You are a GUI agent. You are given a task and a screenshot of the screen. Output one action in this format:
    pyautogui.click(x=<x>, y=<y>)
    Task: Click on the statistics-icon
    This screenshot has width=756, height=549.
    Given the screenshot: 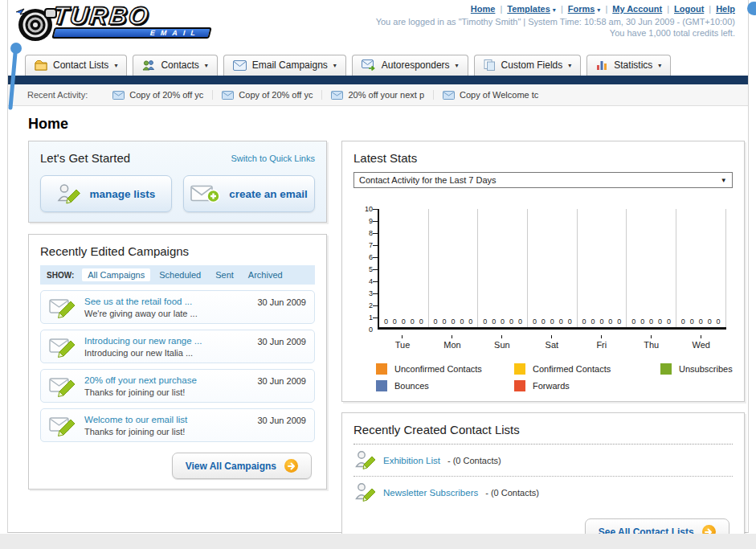 What is the action you would take?
    pyautogui.click(x=603, y=65)
    